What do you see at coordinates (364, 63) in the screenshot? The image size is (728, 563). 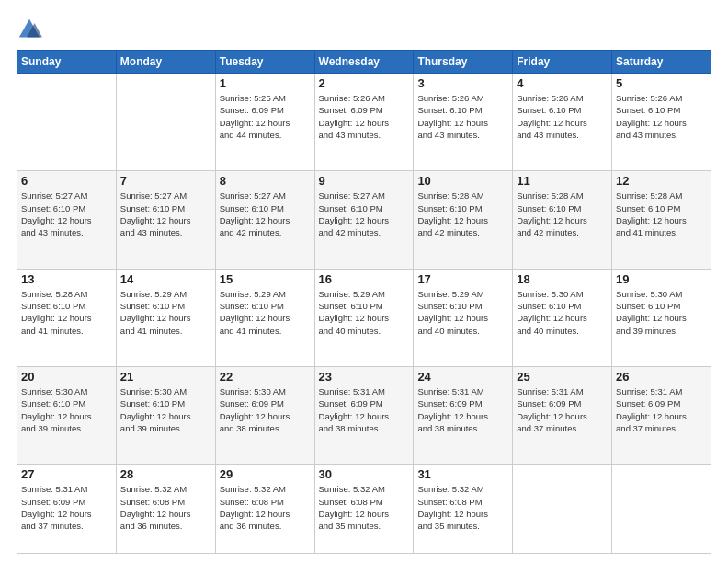 I see `calendar-header-row: SundayMondayTuesdayWednesdayThursdayFrid…` at bounding box center [364, 63].